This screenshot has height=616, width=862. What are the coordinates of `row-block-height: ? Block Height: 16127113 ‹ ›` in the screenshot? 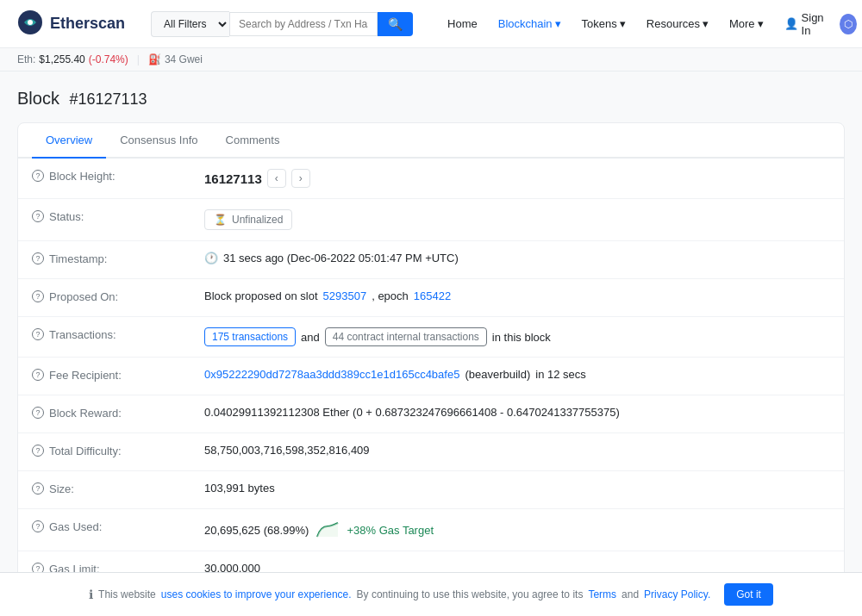 It's located at (431, 179).